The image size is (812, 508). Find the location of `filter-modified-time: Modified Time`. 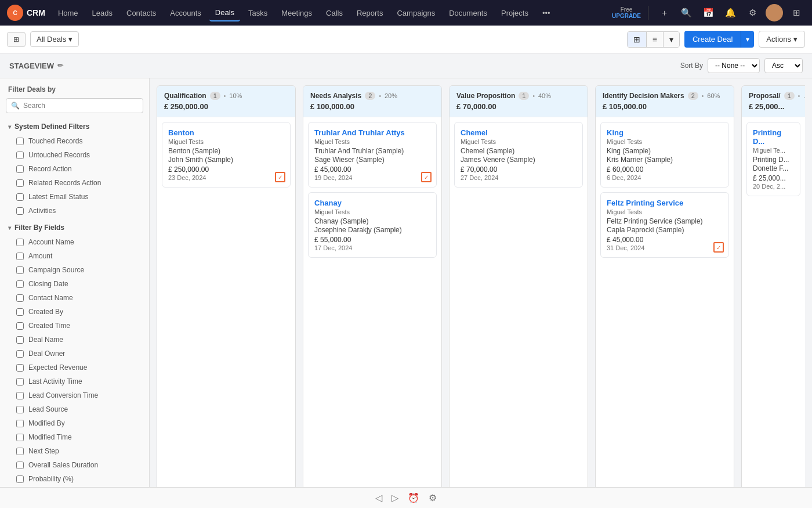

filter-modified-time: Modified Time is located at coordinates (74, 437).